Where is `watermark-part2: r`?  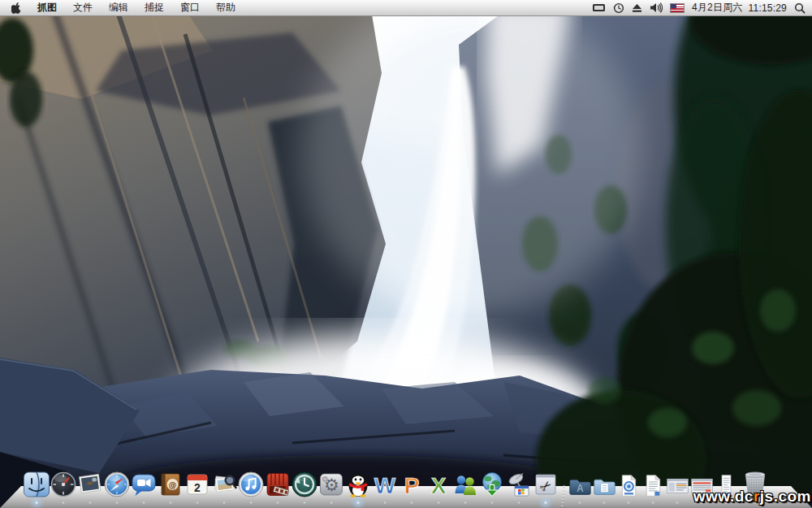 watermark-part2: r is located at coordinates (757, 496).